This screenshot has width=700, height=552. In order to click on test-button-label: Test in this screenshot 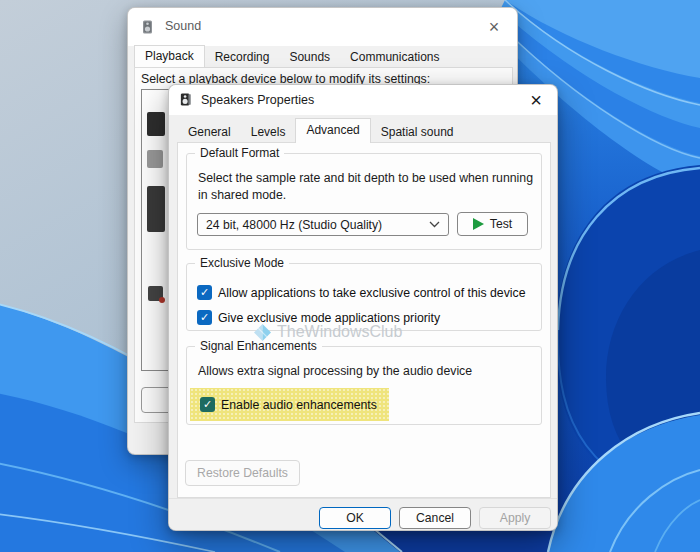, I will do `click(501, 224)`.